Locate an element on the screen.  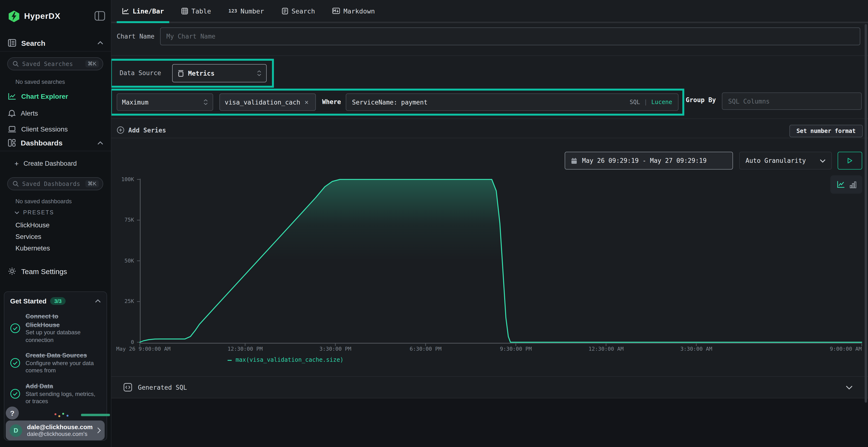
sidebar-item-alerts: Alerts is located at coordinates (55, 113).